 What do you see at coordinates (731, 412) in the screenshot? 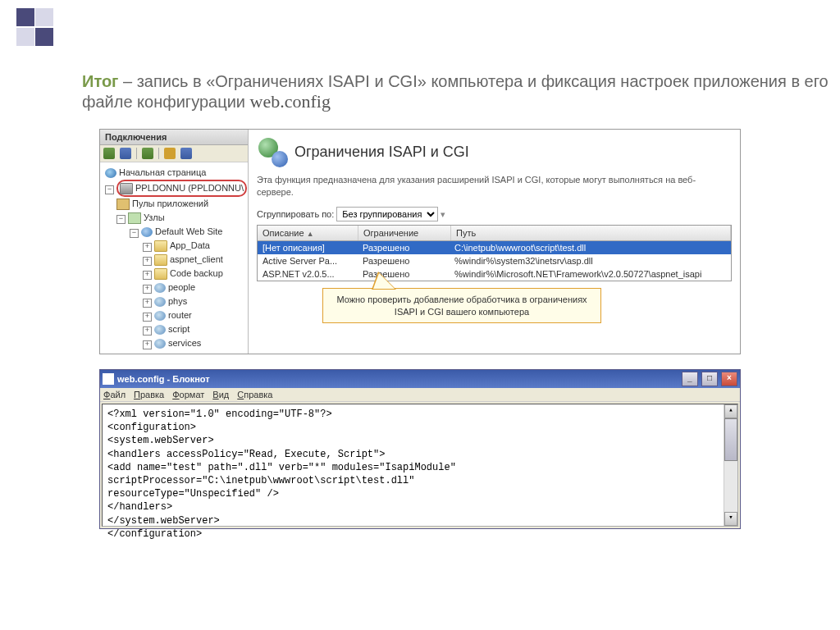
I see `scroll-up-button: ▴` at bounding box center [731, 412].